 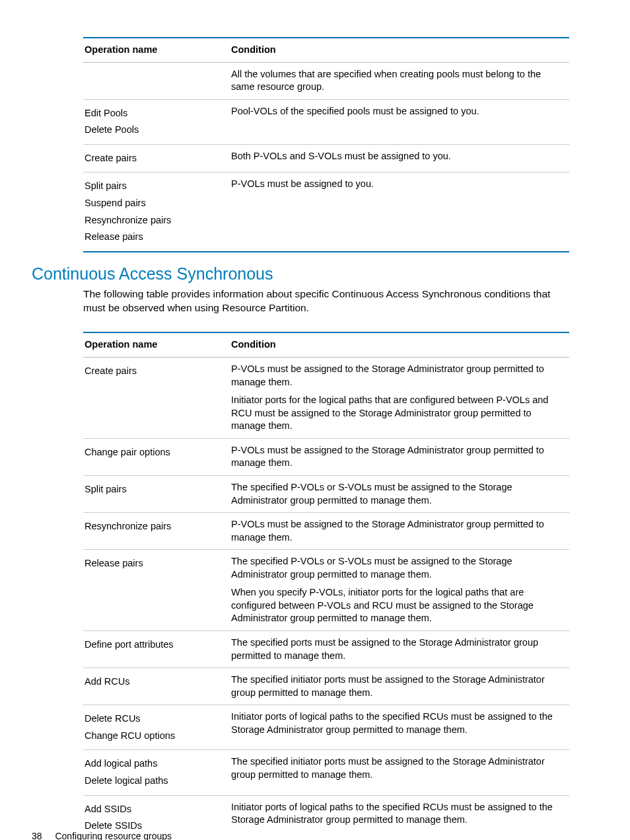 What do you see at coordinates (400, 122) in the screenshot?
I see `condition-cell: Pool-VOLs of the specified pools must be…` at bounding box center [400, 122].